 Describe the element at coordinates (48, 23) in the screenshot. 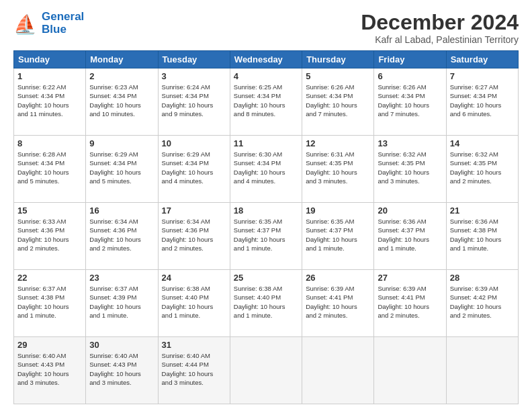

I see `logo: ⛵ General Blue` at that location.